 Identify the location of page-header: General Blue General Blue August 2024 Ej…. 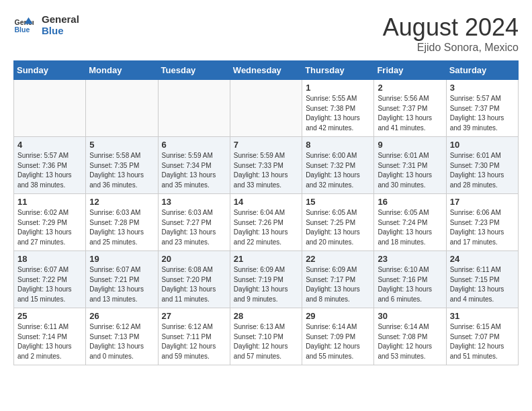
(266, 34).